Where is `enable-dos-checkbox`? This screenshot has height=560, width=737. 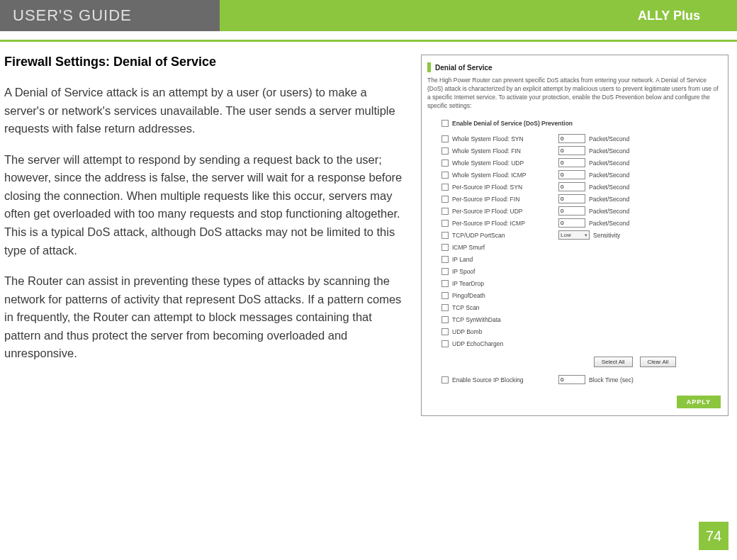 enable-dos-checkbox is located at coordinates (445, 123).